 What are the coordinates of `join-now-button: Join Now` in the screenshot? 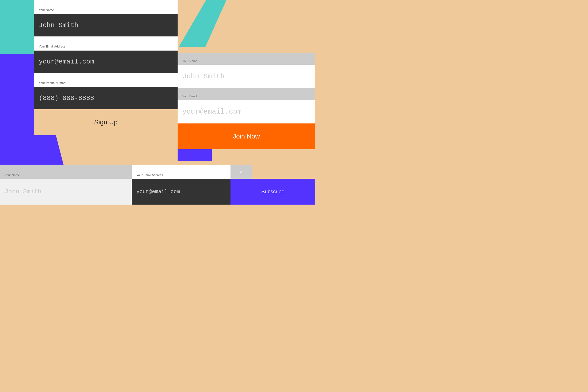 It's located at (246, 136).